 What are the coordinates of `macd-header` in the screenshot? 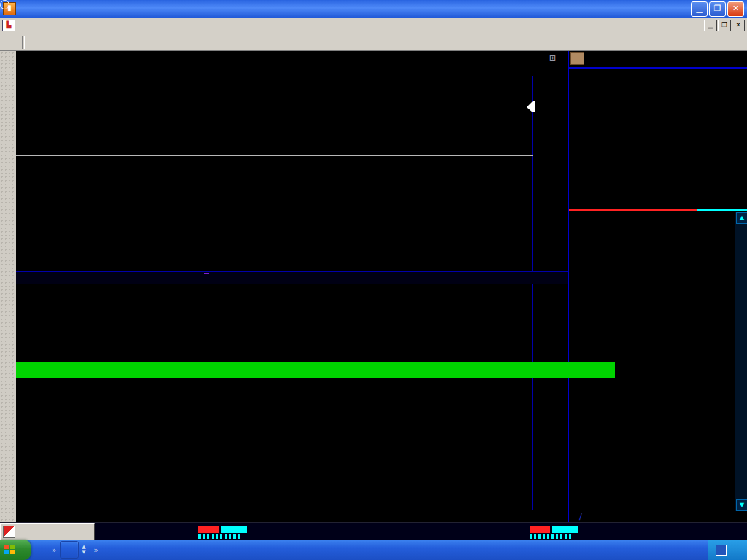 It's located at (23, 290).